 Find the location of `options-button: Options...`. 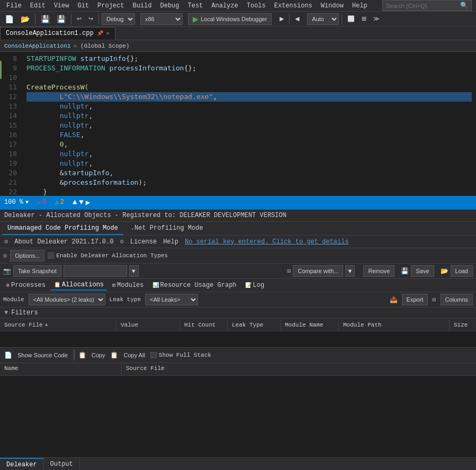

options-button: Options... is located at coordinates (28, 256).